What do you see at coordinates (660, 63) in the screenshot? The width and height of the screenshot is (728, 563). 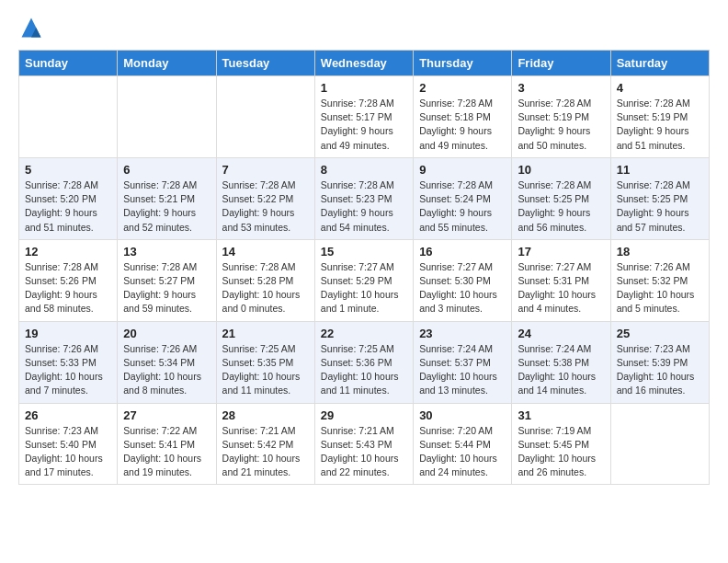 I see `column-header-saturday: Saturday` at bounding box center [660, 63].